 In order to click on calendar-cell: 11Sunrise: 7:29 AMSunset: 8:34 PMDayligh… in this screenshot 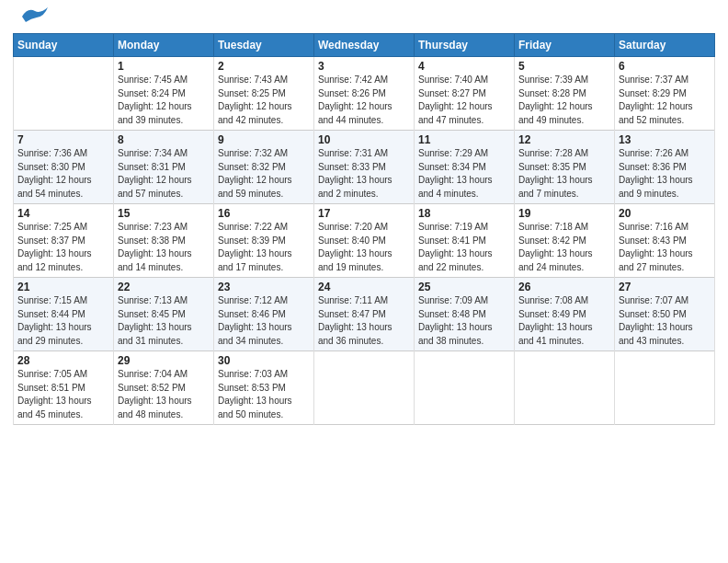, I will do `click(465, 167)`.